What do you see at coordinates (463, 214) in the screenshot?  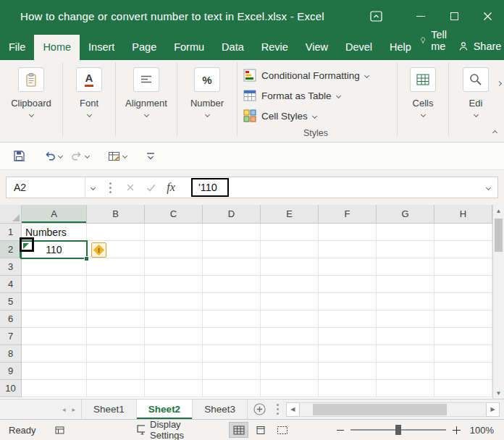 I see `column-header-H: H` at bounding box center [463, 214].